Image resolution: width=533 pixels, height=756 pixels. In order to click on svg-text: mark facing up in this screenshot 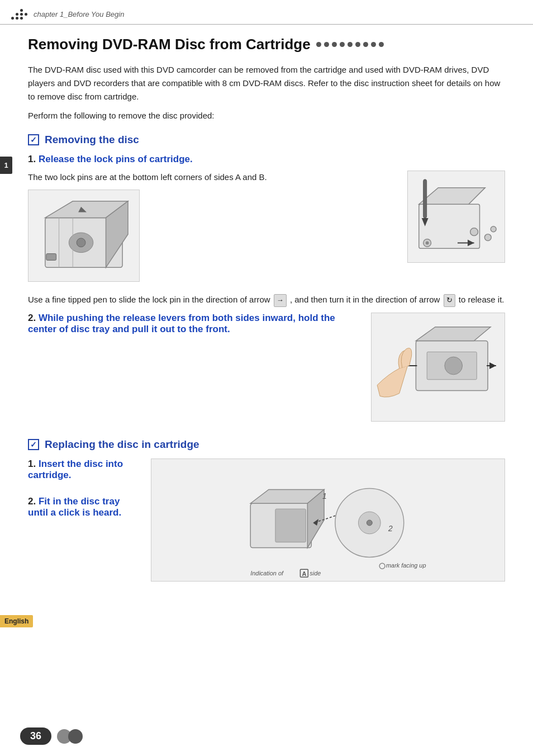, I will do `click(406, 565)`.